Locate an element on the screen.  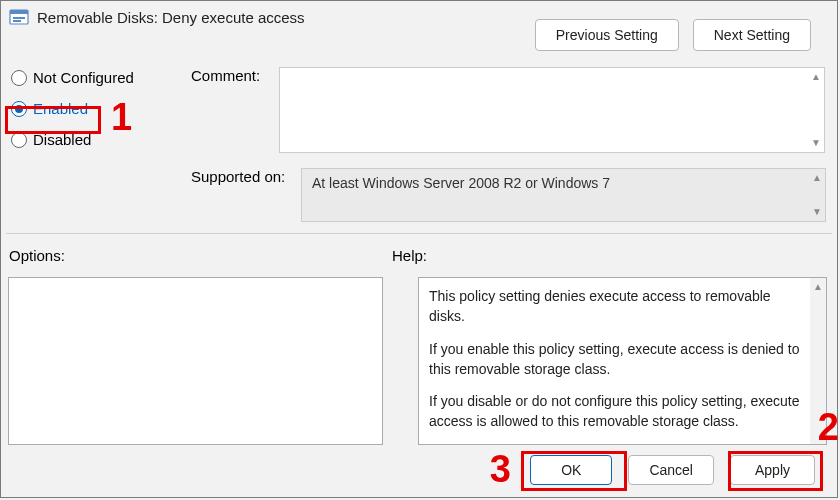
annotation-1: 1 is located at coordinates (122, 118).